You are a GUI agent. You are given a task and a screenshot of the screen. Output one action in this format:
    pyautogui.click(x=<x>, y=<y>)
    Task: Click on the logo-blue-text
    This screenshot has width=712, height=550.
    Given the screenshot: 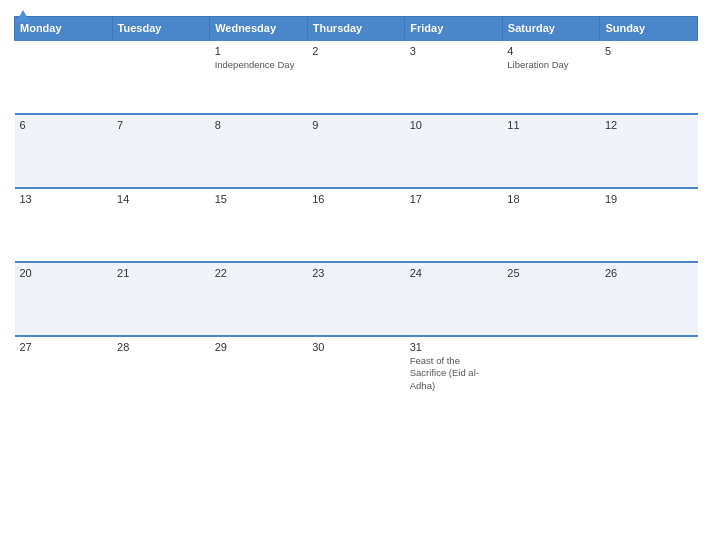 What is the action you would take?
    pyautogui.click(x=22, y=16)
    